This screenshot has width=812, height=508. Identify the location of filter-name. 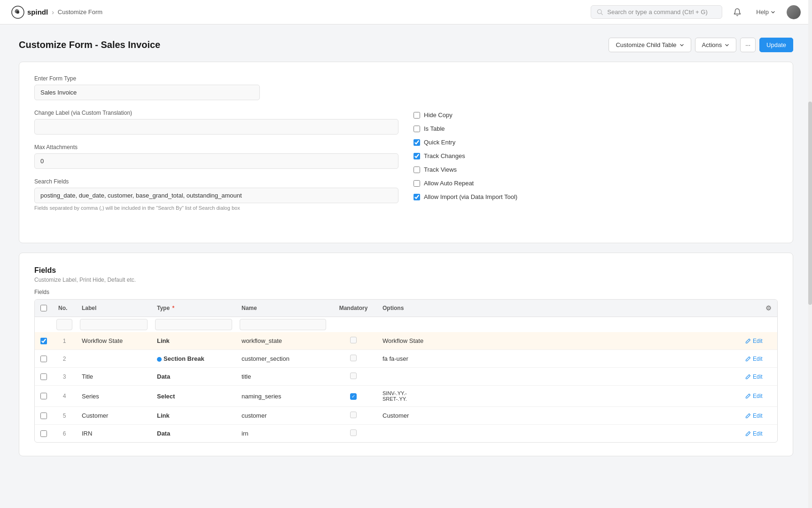
(283, 325).